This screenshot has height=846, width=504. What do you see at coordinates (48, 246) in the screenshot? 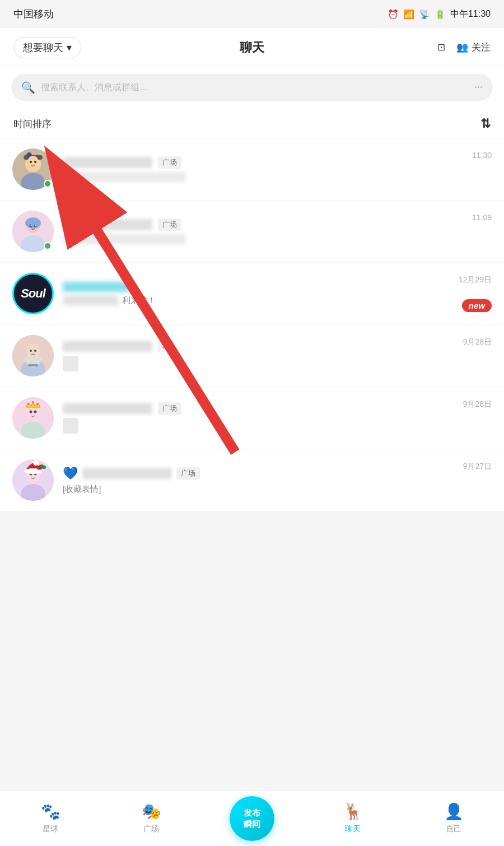
I see `online-indicator` at bounding box center [48, 246].